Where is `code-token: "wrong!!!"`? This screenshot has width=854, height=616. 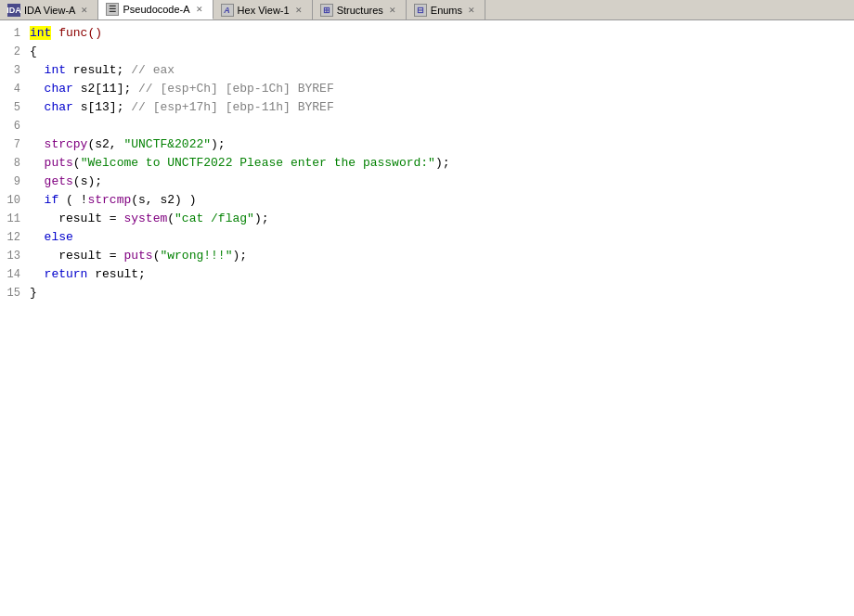 code-token: "wrong!!!" is located at coordinates (196, 256).